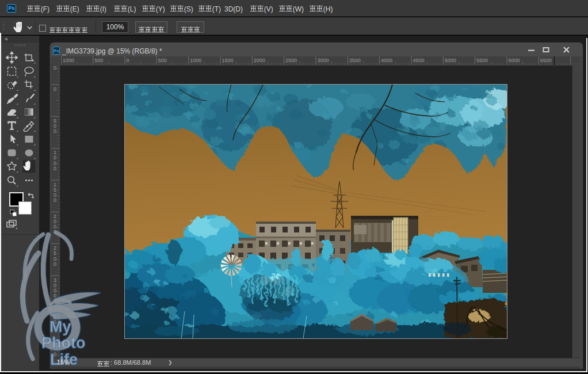 This screenshot has width=588, height=374. I want to click on svg-text: 1500, so click(228, 60).